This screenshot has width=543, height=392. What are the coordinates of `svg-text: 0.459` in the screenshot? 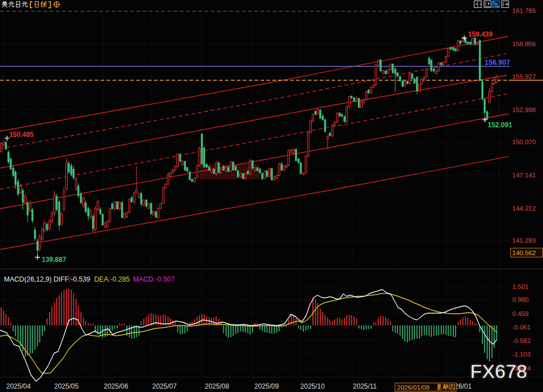 It's located at (521, 314).